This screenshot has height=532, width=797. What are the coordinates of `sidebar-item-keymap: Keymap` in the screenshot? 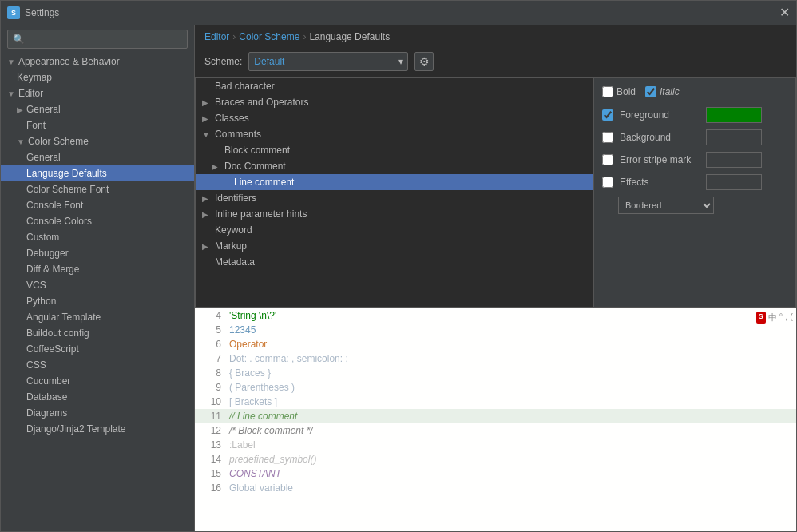 It's located at (97, 77).